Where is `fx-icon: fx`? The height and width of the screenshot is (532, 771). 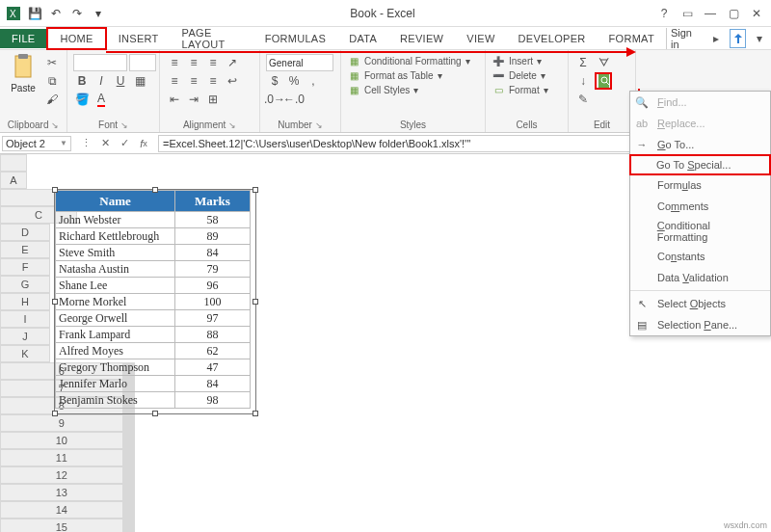 fx-icon: fx is located at coordinates (144, 144).